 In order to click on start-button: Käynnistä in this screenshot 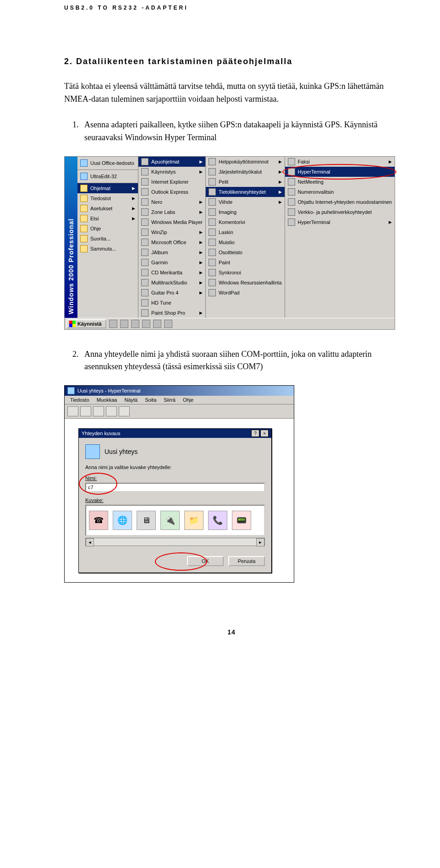, I will do `click(86, 324)`.